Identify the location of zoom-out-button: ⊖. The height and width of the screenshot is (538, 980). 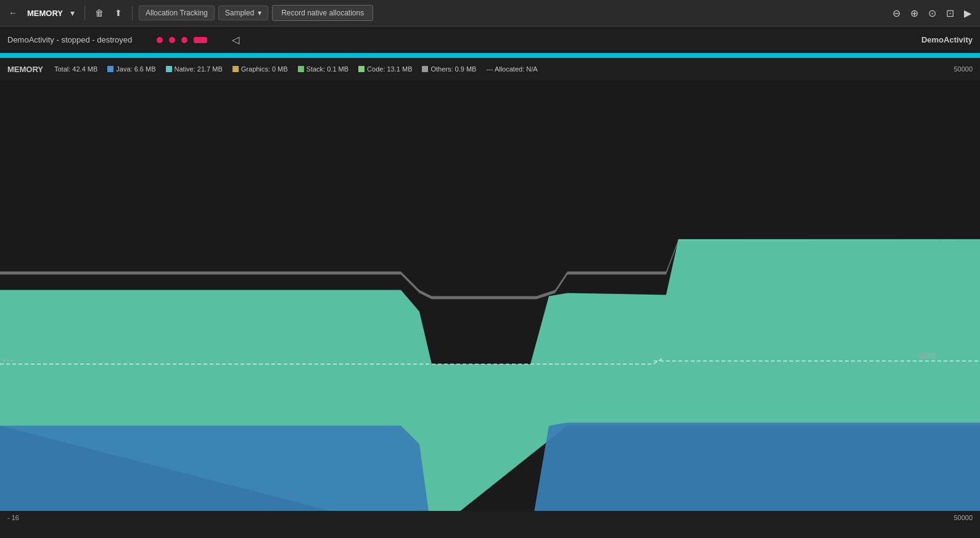
(897, 14).